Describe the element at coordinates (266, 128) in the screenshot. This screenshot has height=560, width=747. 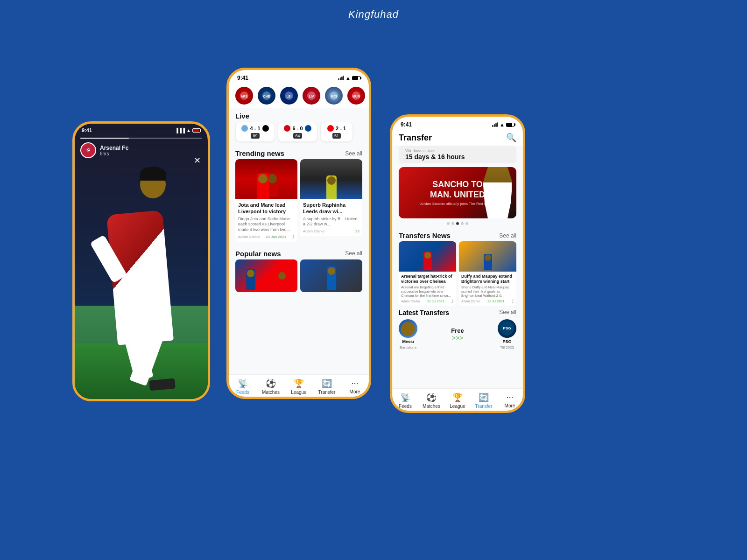
I see `team-logo-new` at that location.